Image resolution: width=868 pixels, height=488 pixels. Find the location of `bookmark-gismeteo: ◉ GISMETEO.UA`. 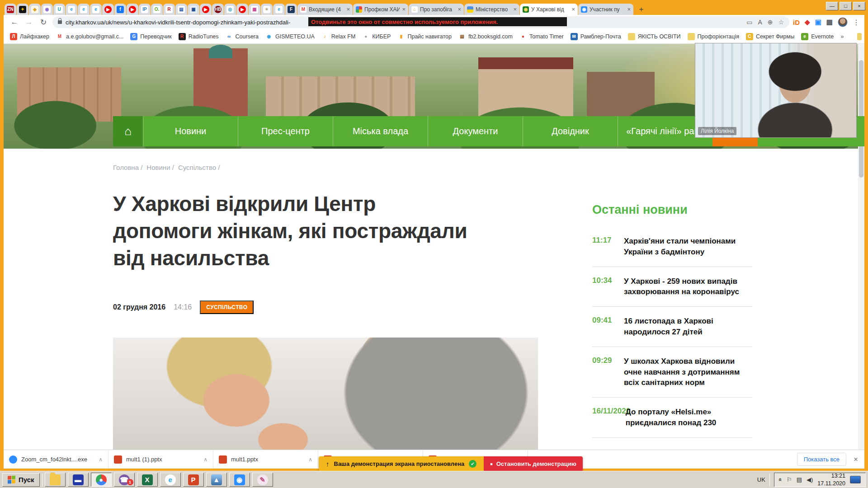

bookmark-gismeteo: ◉ GISMETEO.UA is located at coordinates (290, 37).